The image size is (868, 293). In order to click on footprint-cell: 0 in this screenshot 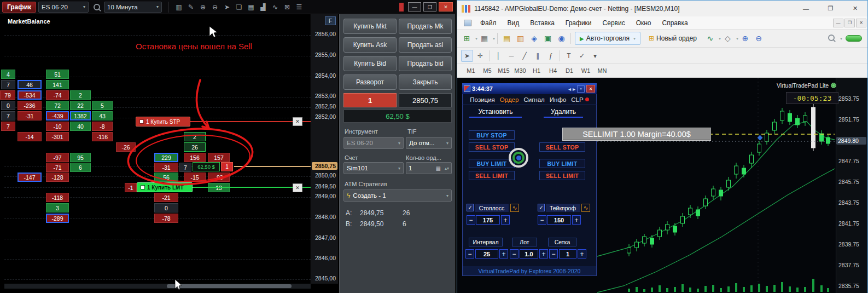, I will do `click(166, 208)`.